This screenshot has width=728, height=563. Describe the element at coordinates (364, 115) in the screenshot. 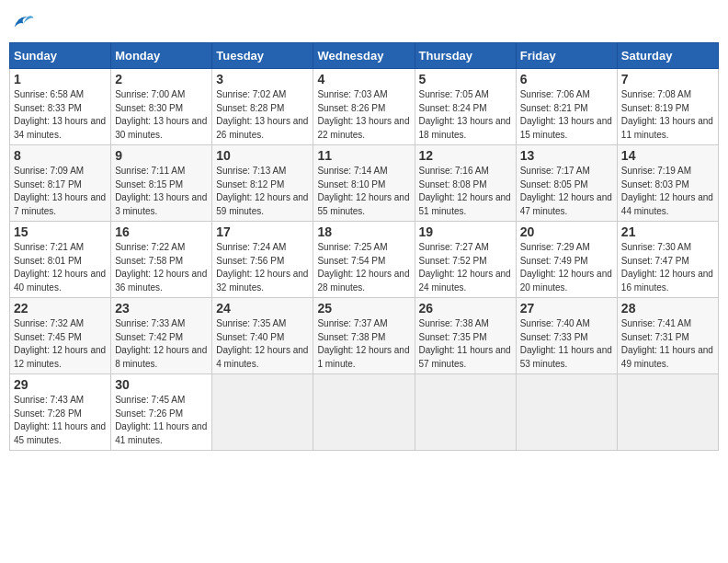

I see `cell-info: Sunrise: 7:03 AM Sunset: 8:26 PM Dayligh…` at that location.